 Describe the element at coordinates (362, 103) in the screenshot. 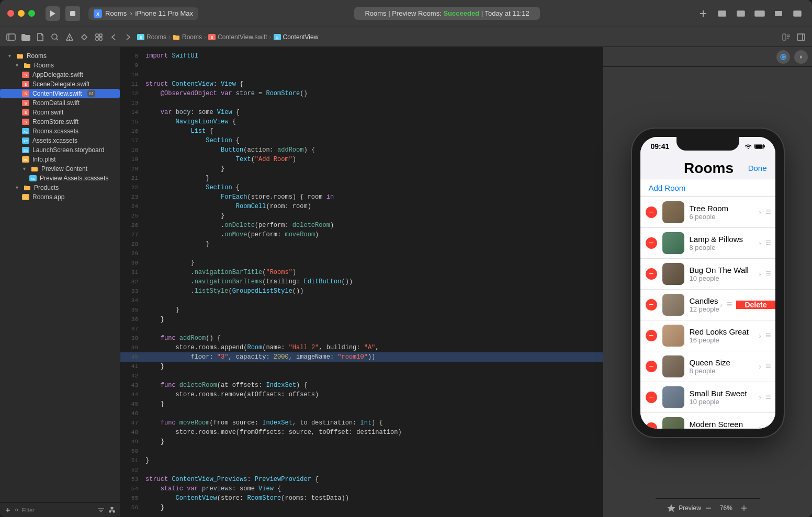

I see `code-line-13: 13` at that location.